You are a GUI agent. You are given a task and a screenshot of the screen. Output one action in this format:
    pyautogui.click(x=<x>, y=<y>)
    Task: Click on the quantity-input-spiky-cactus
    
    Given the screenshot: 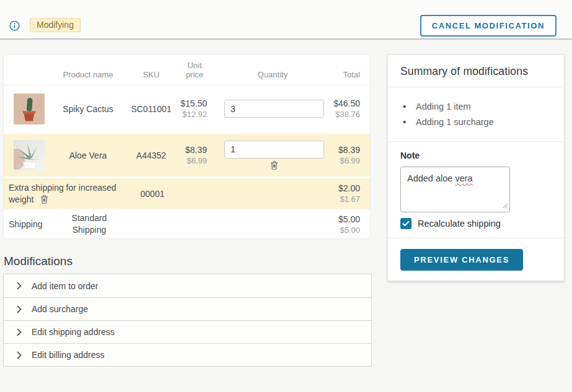 What is the action you would take?
    pyautogui.click(x=274, y=109)
    